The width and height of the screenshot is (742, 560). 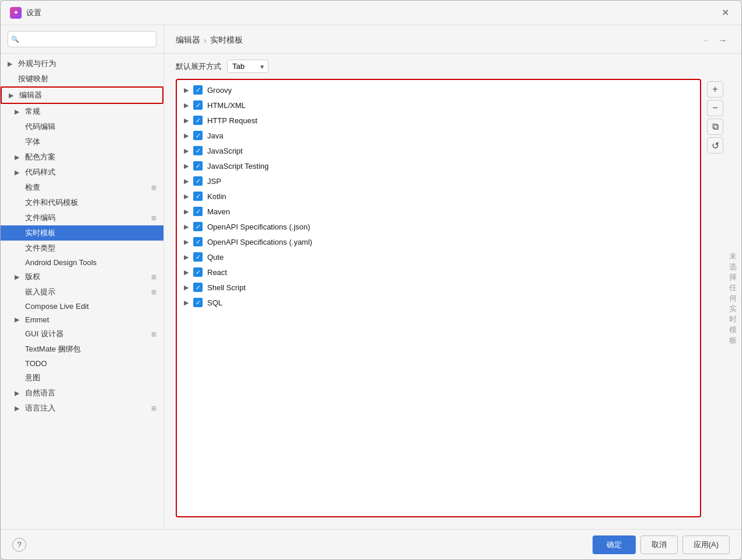 I want to click on sidebar-item-appearance: ▶外观与行为, so click(x=82, y=64).